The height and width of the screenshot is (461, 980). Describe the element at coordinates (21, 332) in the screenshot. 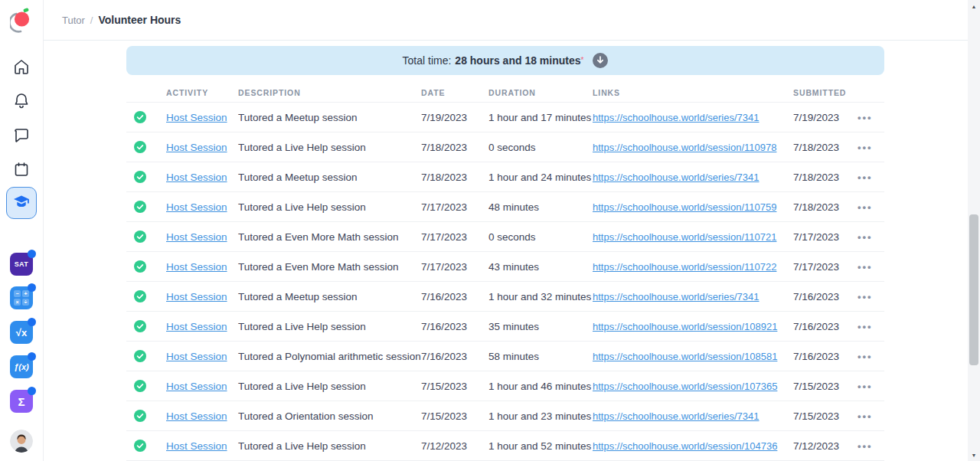

I see `sidebar-subject-algebra: √x` at that location.